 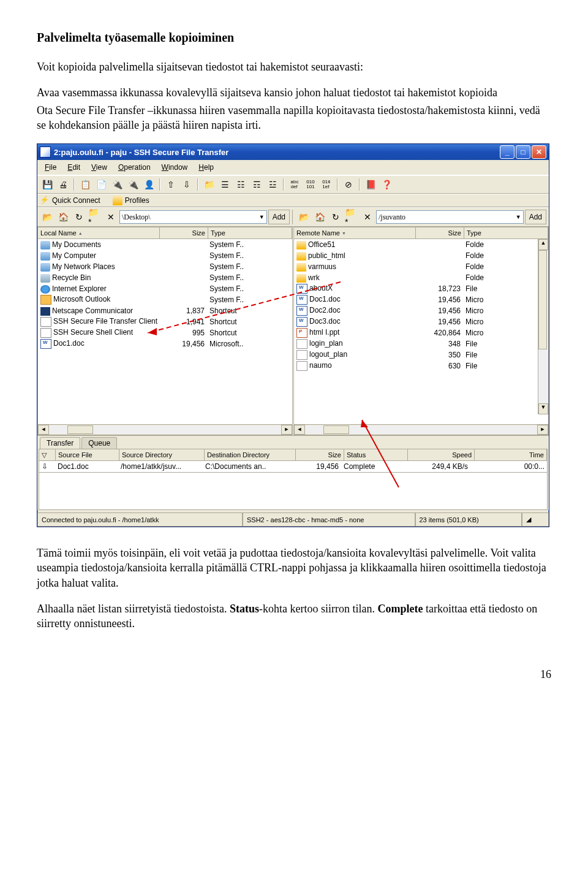 What do you see at coordinates (368, 217) in the screenshot?
I see `remote-delete-icon: ✕` at bounding box center [368, 217].